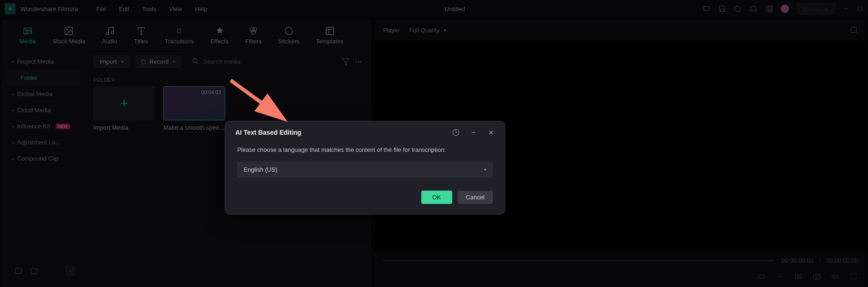  I want to click on modal-footer: OK Cancel, so click(365, 202).